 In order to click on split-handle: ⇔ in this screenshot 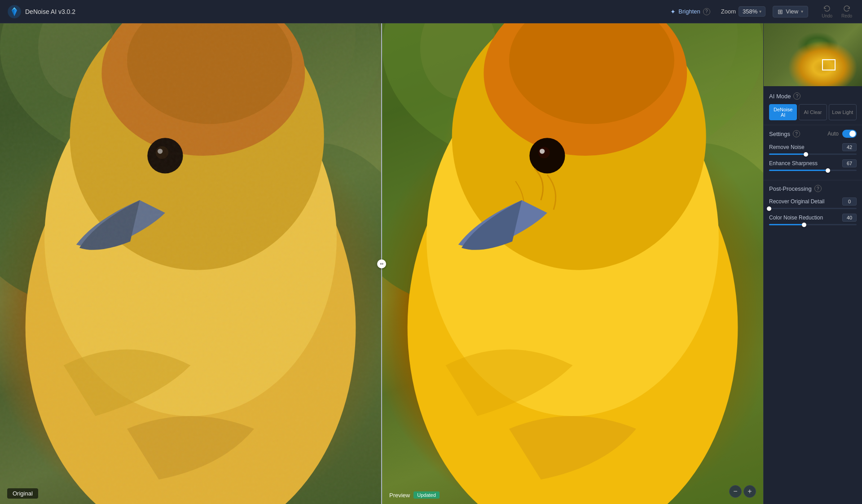, I will do `click(382, 264)`.